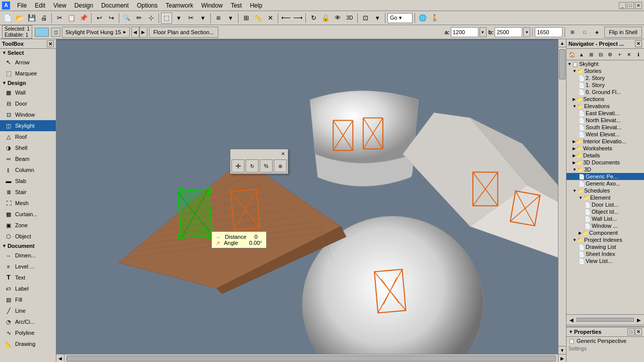 The height and width of the screenshot is (362, 644). Describe the element at coordinates (597, 32) in the screenshot. I see `icon3: ◈` at that location.